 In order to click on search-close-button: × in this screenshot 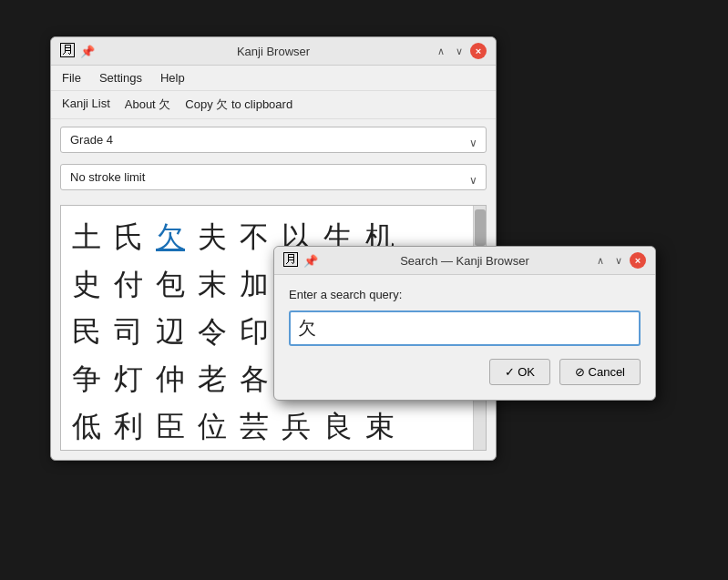, I will do `click(638, 260)`.